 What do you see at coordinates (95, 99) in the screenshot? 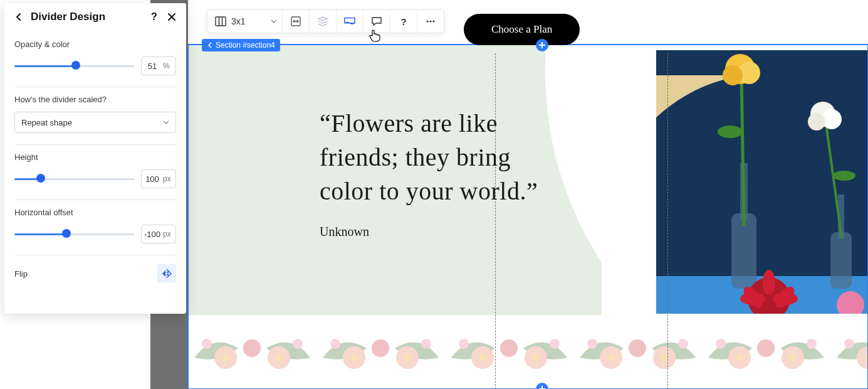
I see `scale-label: How's the divider scaled?` at bounding box center [95, 99].